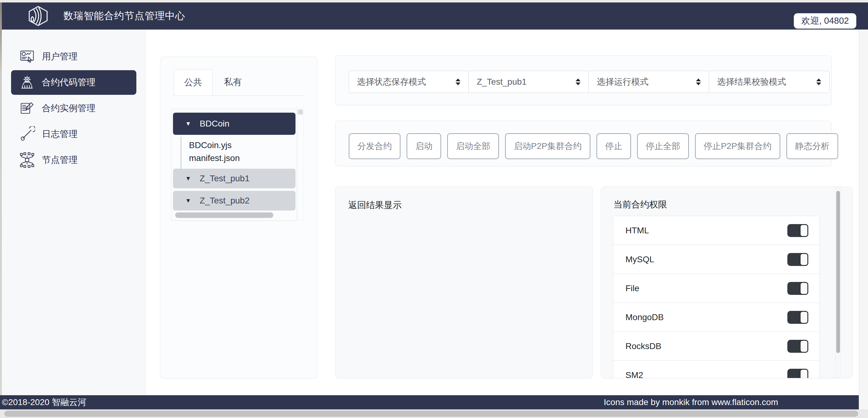 Image resolution: width=868 pixels, height=418 pixels. What do you see at coordinates (593, 146) in the screenshot?
I see `actions-button-row: 分发合约 启动 启动全部 启动P2P集群合约 停止 停止全部 停止P2P集群合约…` at bounding box center [593, 146].